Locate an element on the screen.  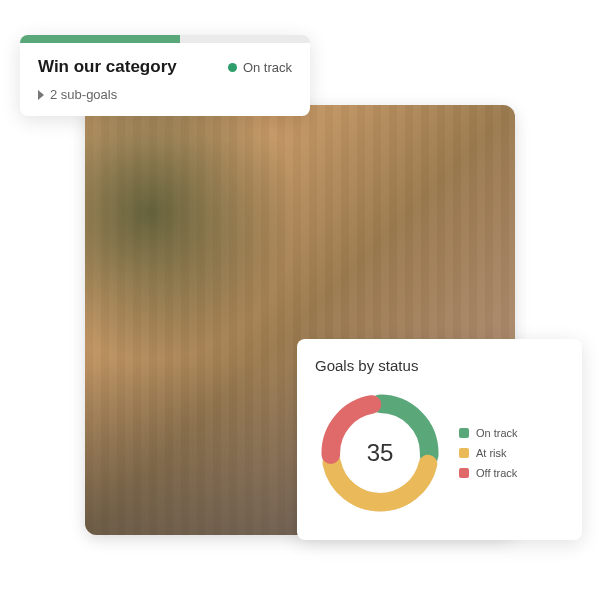
chart-title: Goals by status is located at coordinates (440, 366).